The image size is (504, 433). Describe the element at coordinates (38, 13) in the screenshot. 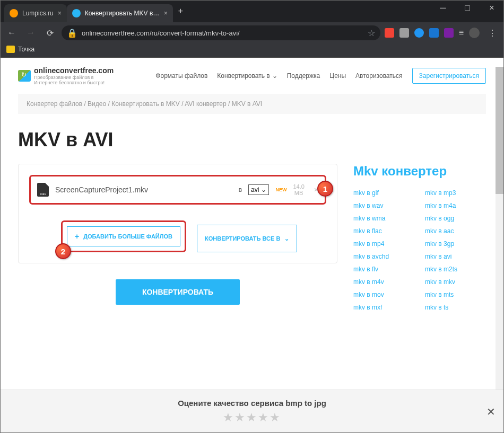

I see `tab-title: Lumpics.ru` at that location.